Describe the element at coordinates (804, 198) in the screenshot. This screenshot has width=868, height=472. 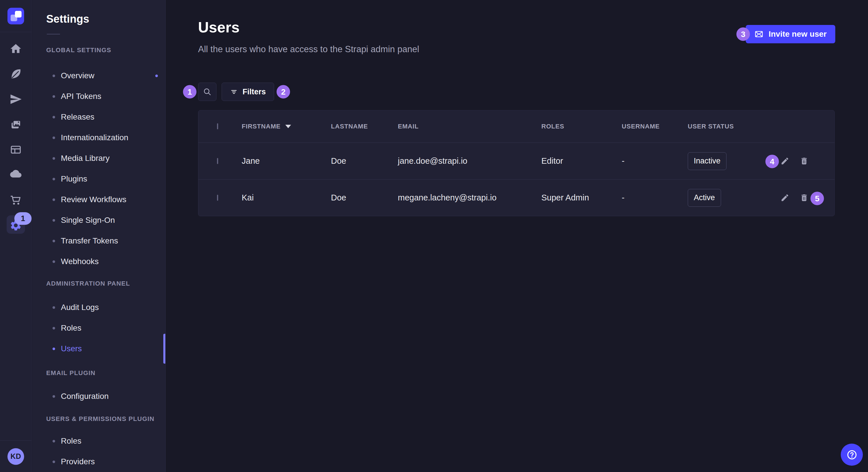
I see `trash-icon` at that location.